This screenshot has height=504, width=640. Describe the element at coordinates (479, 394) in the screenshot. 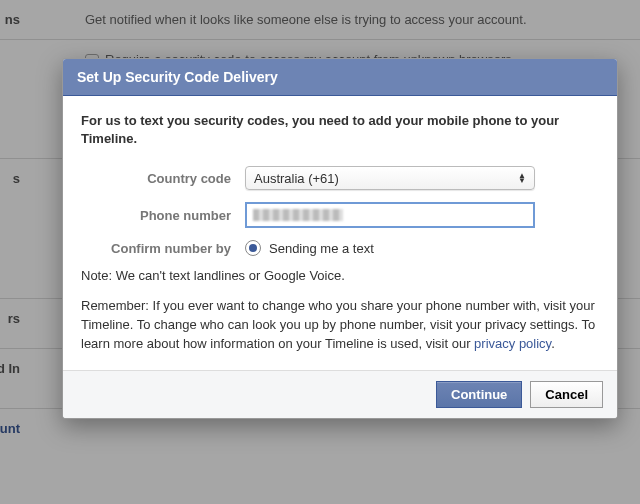

I see `continue-button: Continue` at that location.